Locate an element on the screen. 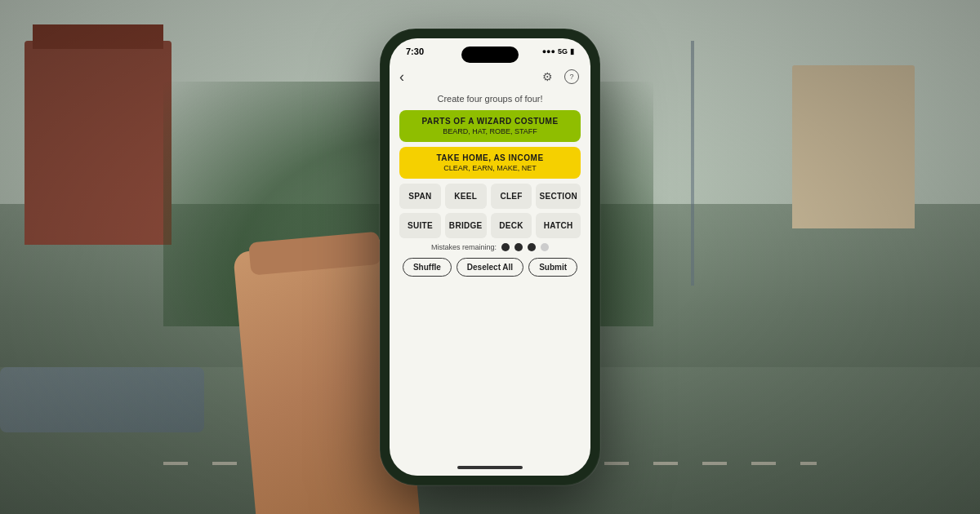 The width and height of the screenshot is (980, 514). help-button: ? is located at coordinates (572, 77).